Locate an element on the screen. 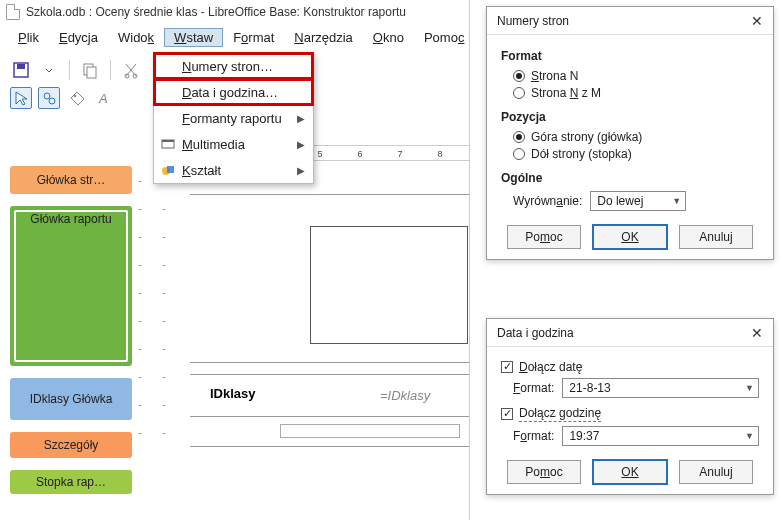  section-panel: Główka str… Główka raportu IDklasy Główk… is located at coordinates (71, 336).